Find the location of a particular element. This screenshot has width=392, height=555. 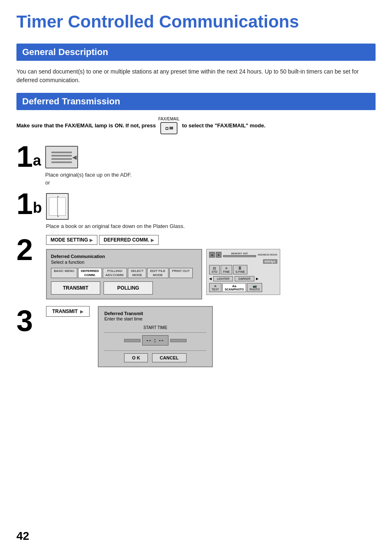

book-page-left is located at coordinates (53, 206).